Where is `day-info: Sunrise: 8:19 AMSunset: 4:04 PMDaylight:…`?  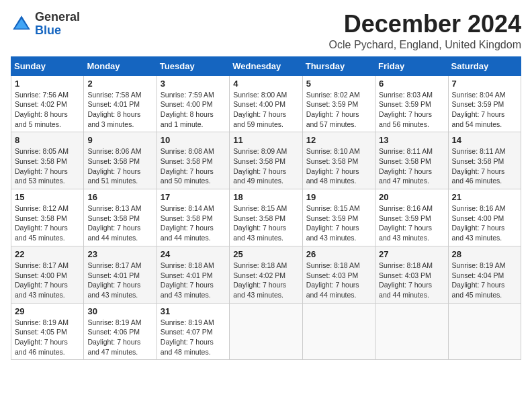 day-info: Sunrise: 8:19 AMSunset: 4:04 PMDaylight:… is located at coordinates (485, 281).